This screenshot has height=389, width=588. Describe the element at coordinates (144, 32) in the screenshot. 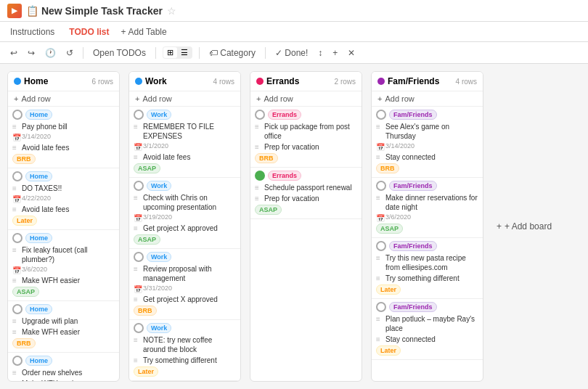

I see `add-table-button: + Add Table` at that location.